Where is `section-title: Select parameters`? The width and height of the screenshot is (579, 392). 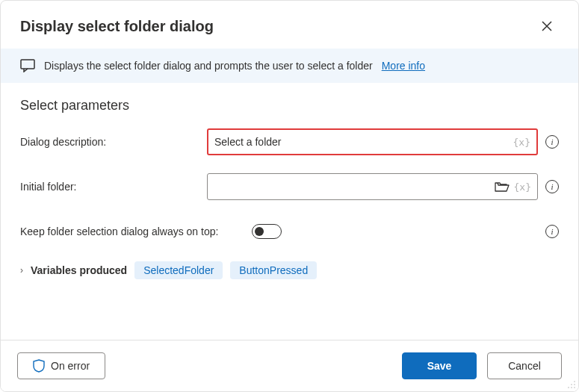 section-title: Select parameters is located at coordinates (290, 106).